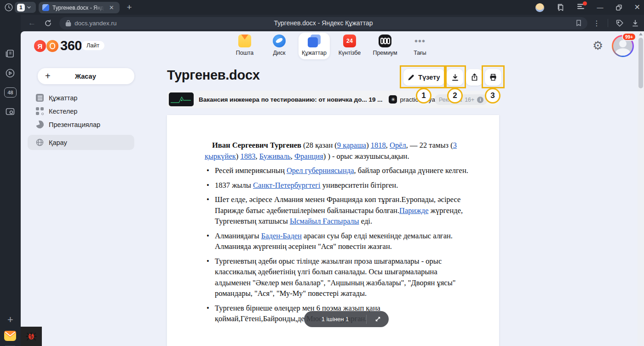 This screenshot has height=346, width=644. What do you see at coordinates (600, 7) in the screenshot?
I see `minimize-button: —` at bounding box center [600, 7].